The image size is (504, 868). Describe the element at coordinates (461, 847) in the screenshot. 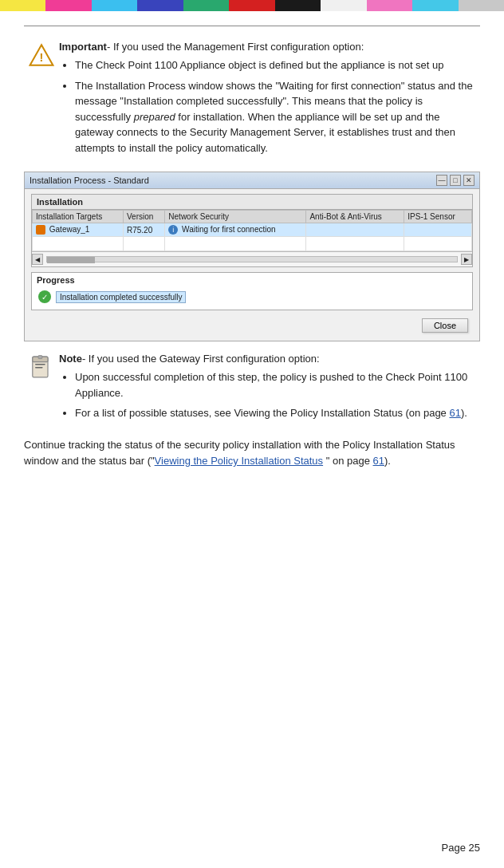

I see `page-number: Page 25` at that location.